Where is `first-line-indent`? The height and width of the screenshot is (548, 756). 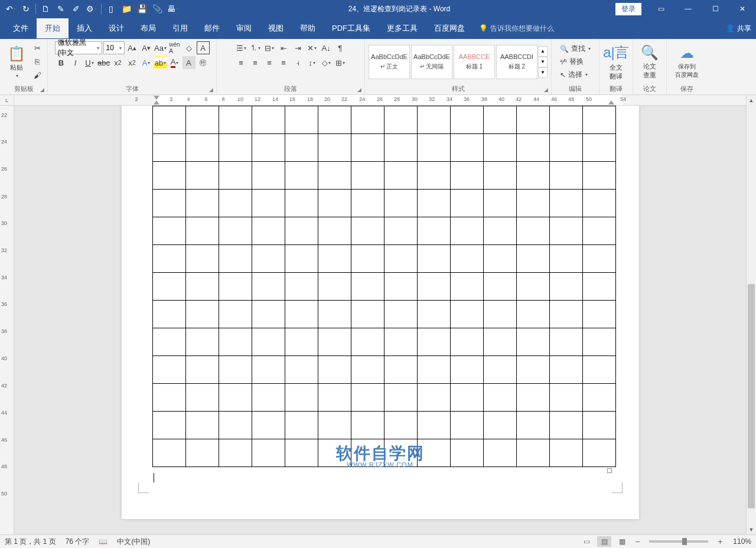 first-line-indent is located at coordinates (157, 98).